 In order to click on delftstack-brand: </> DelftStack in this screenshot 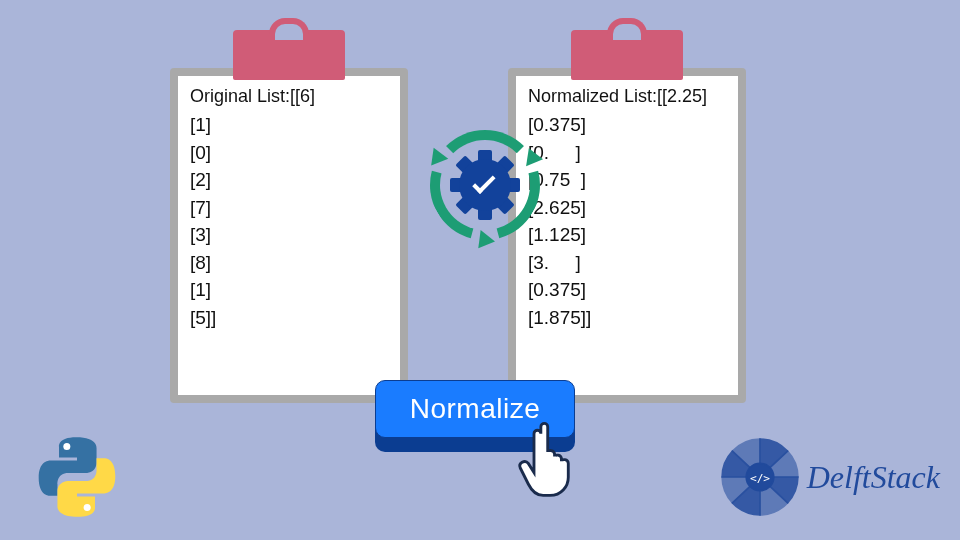, I will do `click(828, 477)`.